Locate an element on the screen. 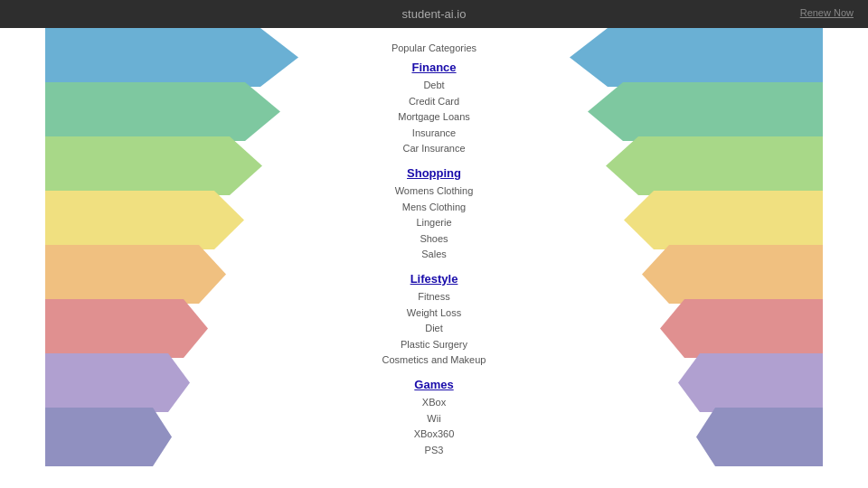 The height and width of the screenshot is (488, 868). renew-now-link: Renew Now is located at coordinates (826, 13).